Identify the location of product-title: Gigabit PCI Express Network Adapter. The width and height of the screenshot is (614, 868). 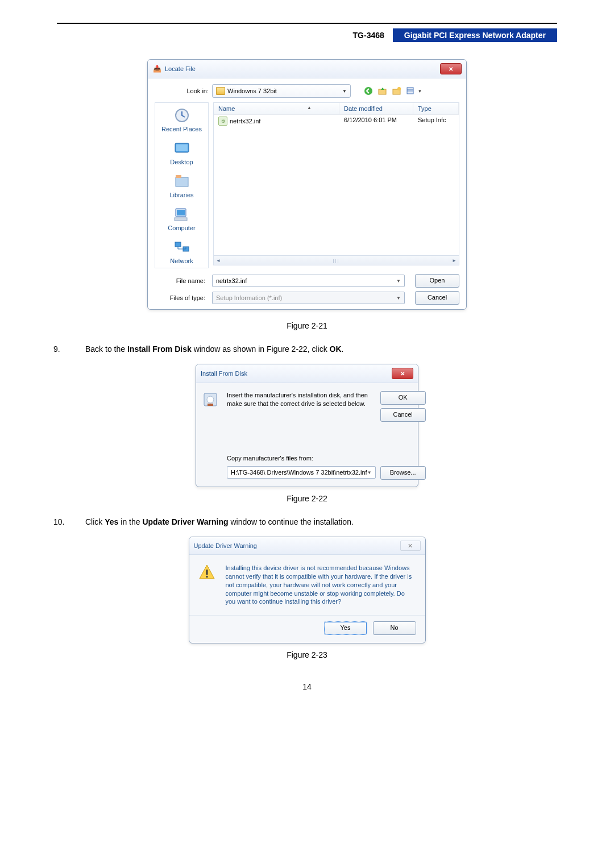
(475, 35).